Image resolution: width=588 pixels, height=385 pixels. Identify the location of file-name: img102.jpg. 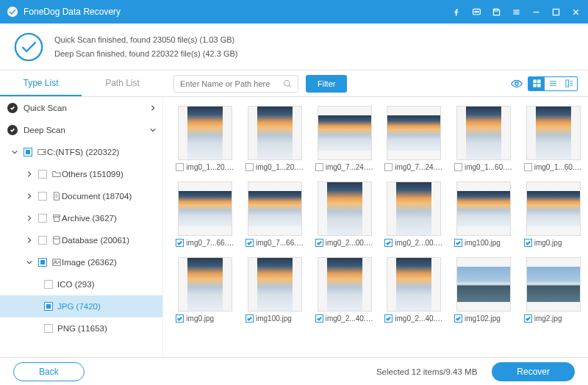
(482, 319).